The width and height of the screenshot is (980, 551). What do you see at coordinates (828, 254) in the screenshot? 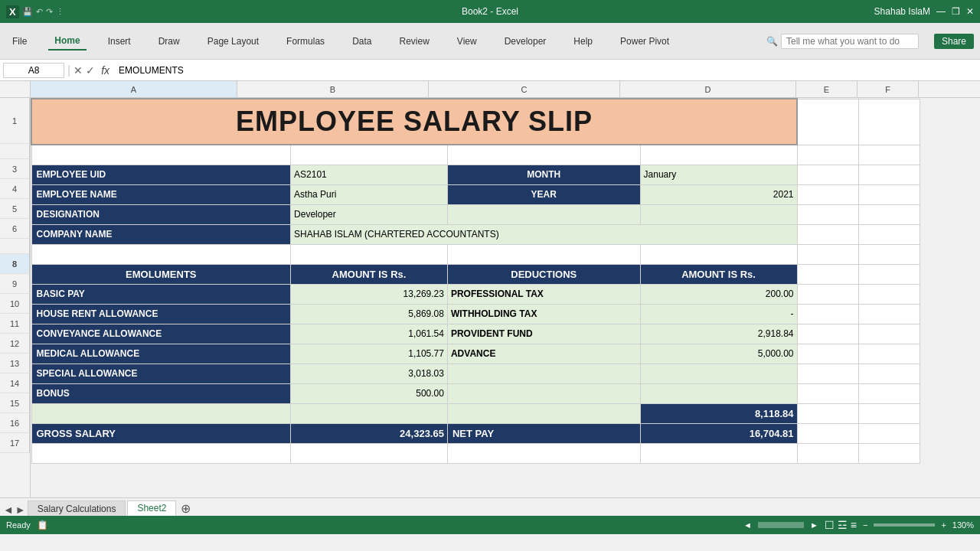
I see `cell-e7` at bounding box center [828, 254].